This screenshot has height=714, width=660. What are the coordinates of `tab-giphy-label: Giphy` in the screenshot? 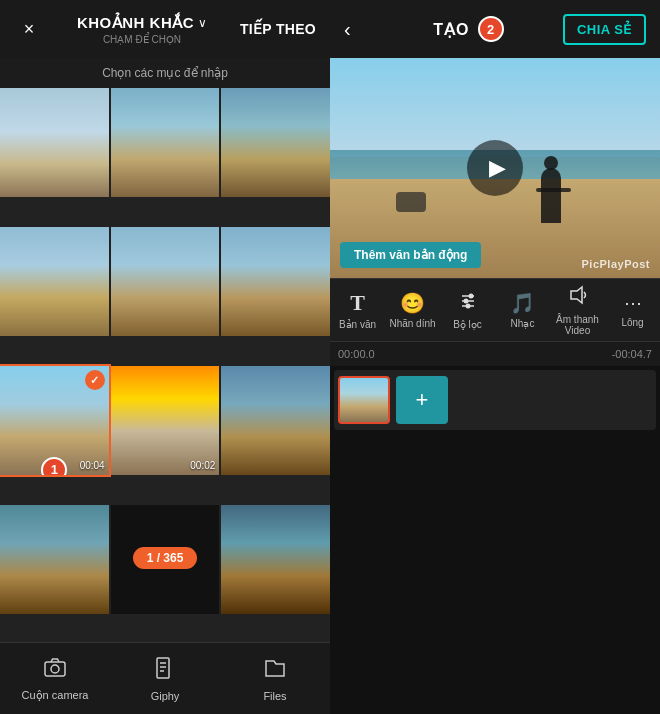 It's located at (166, 696).